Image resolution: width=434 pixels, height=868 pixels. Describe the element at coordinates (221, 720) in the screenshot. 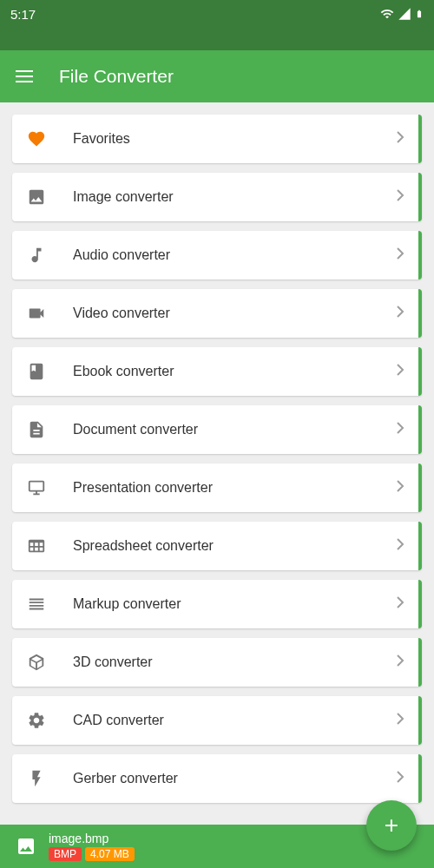

I see `category-label: CAD converter` at that location.